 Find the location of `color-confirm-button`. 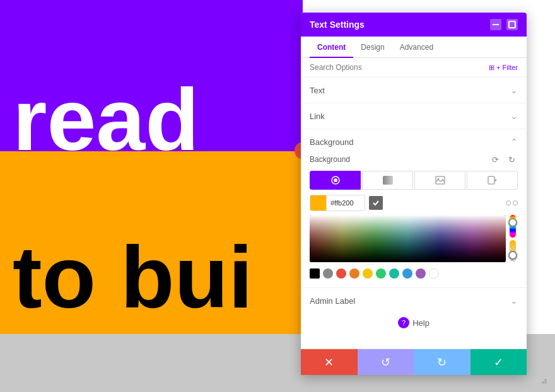

color-confirm-button is located at coordinates (376, 203).